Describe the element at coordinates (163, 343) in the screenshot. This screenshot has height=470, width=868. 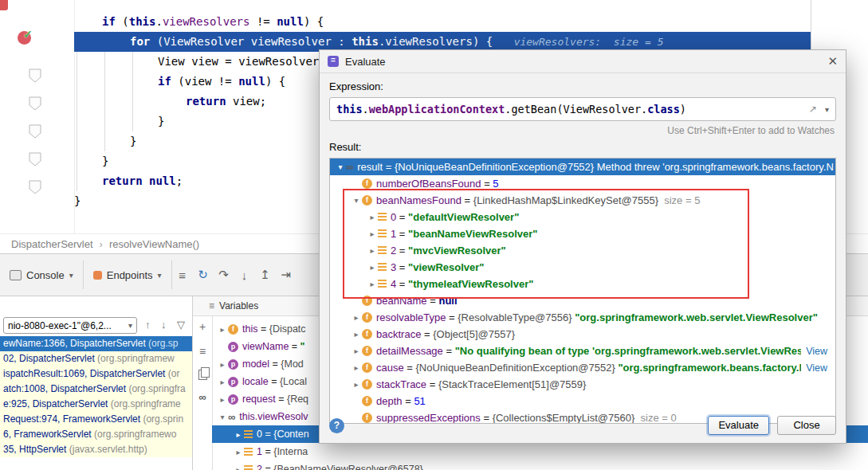
I see `frame-package: (org.sp` at that location.